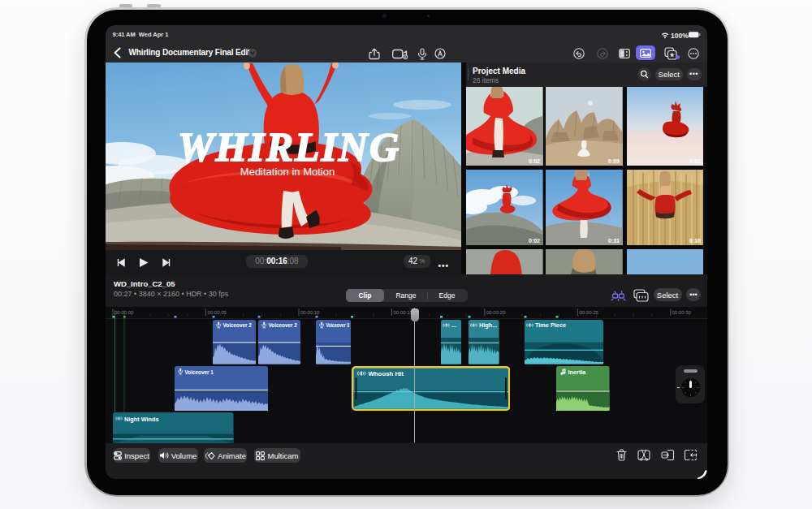  What do you see at coordinates (695, 240) in the screenshot?
I see `svg-text: 0:10` at bounding box center [695, 240].